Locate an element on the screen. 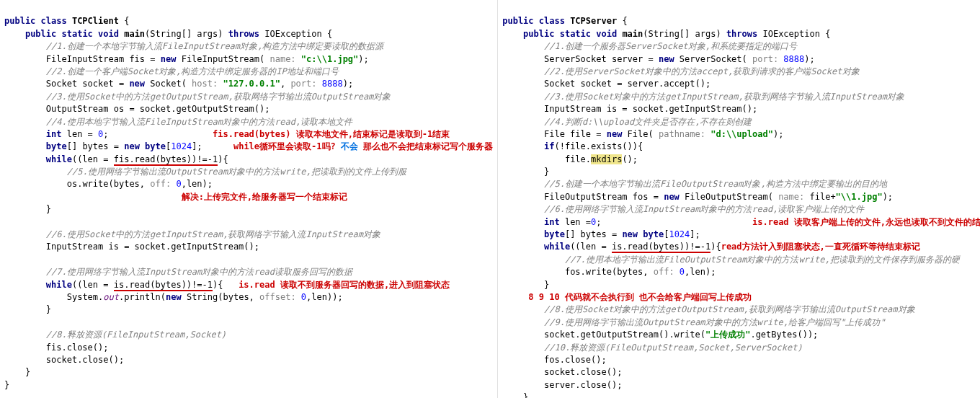 The height and width of the screenshot is (398, 980). annotation: fis.read(bytes) 读取本地文件,结束标记是读取到-1结束 is located at coordinates (331, 134).